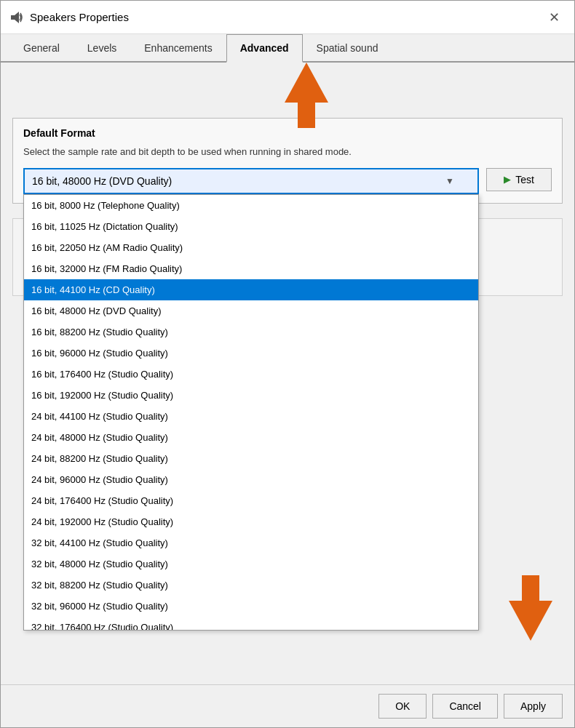 Image resolution: width=575 pixels, height=728 pixels. What do you see at coordinates (251, 543) in the screenshot?
I see `dropdown-item: 32 bit, 44100 Hz (Studio Quality)` at bounding box center [251, 543].